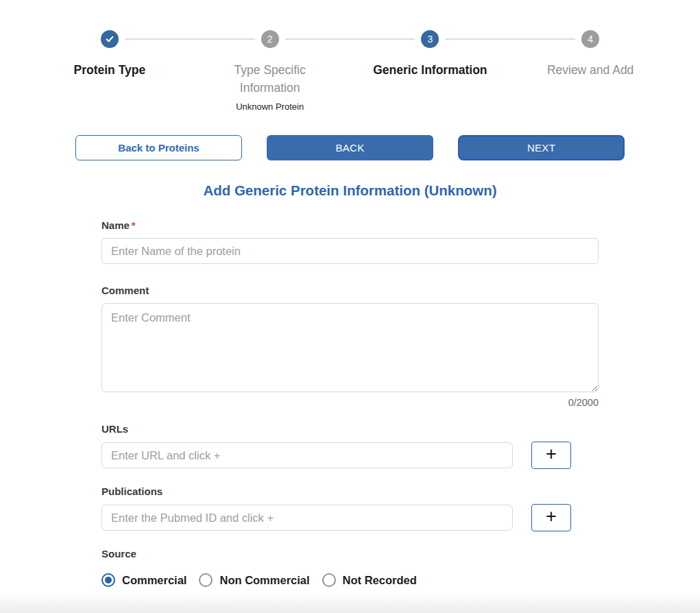  What do you see at coordinates (270, 39) in the screenshot?
I see `step-2-number: 2` at bounding box center [270, 39].